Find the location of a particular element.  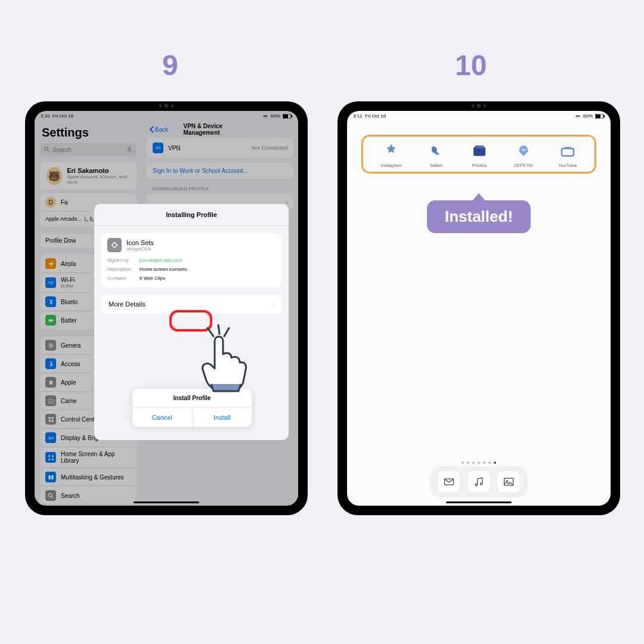

sidebar-item-search: Search is located at coordinates (88, 496).